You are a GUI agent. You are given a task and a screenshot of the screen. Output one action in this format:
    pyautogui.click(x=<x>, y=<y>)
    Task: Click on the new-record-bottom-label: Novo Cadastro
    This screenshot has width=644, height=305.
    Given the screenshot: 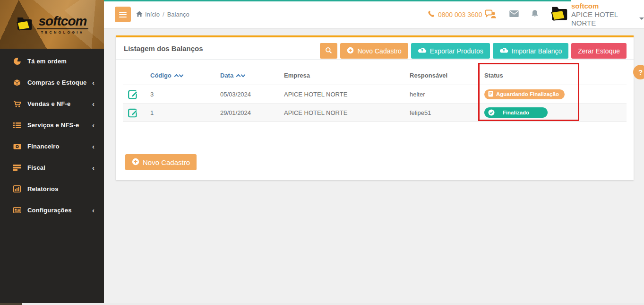 What is the action you would take?
    pyautogui.click(x=166, y=163)
    